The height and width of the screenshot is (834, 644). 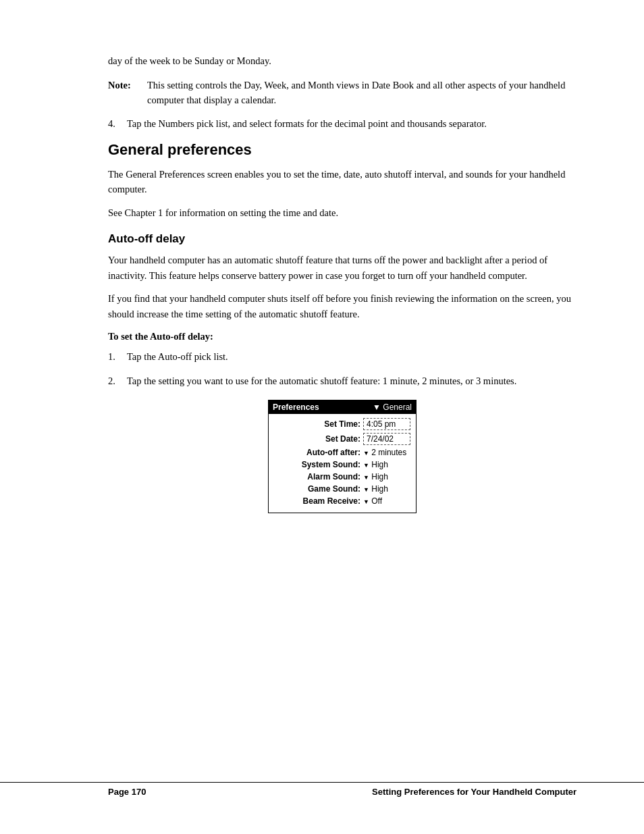 What do you see at coordinates (366, 477) in the screenshot?
I see `alarm-sound-arrow: ▼` at bounding box center [366, 477].